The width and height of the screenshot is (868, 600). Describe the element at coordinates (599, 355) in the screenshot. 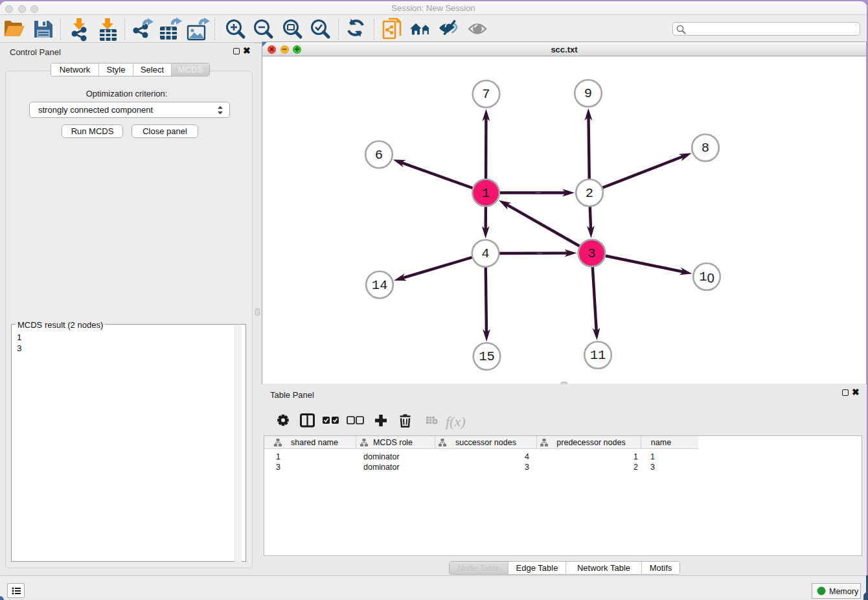

I see `svg-text: 11` at that location.